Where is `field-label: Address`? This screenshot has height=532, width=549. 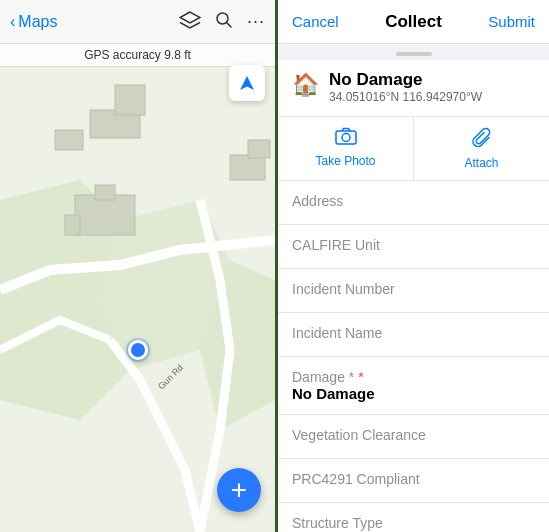
field-label: Address is located at coordinates (414, 201).